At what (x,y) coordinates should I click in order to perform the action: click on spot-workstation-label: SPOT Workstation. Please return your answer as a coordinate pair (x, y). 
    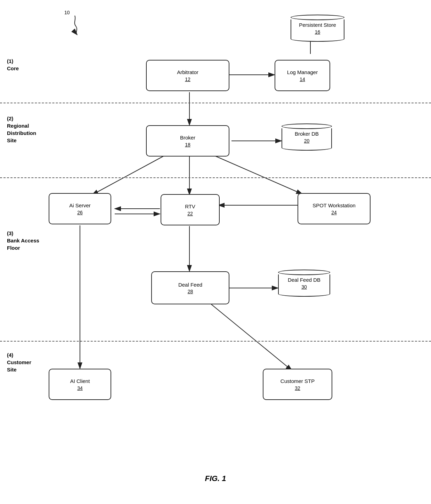
    Looking at the image, I should click on (334, 206).